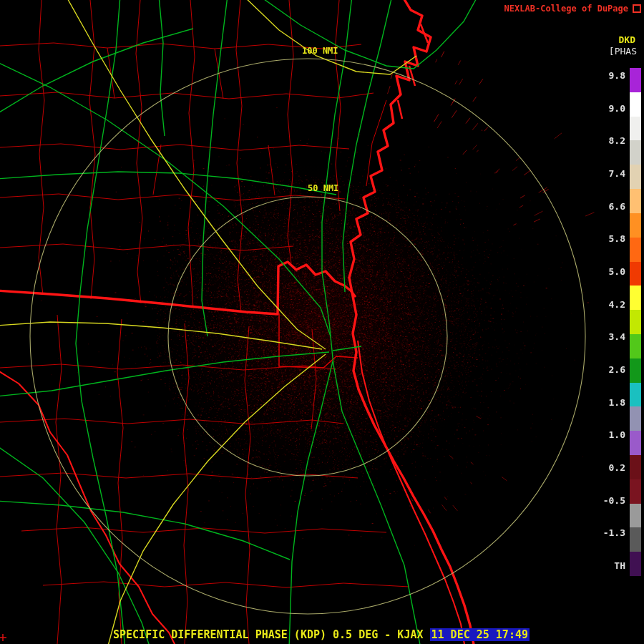 The height and width of the screenshot is (644, 644). I want to click on colorbar-label: -0.5, so click(614, 501).